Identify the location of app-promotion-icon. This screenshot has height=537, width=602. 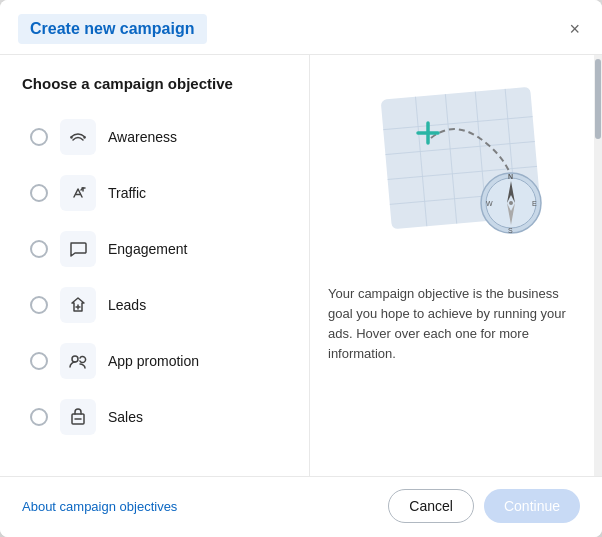
(78, 361).